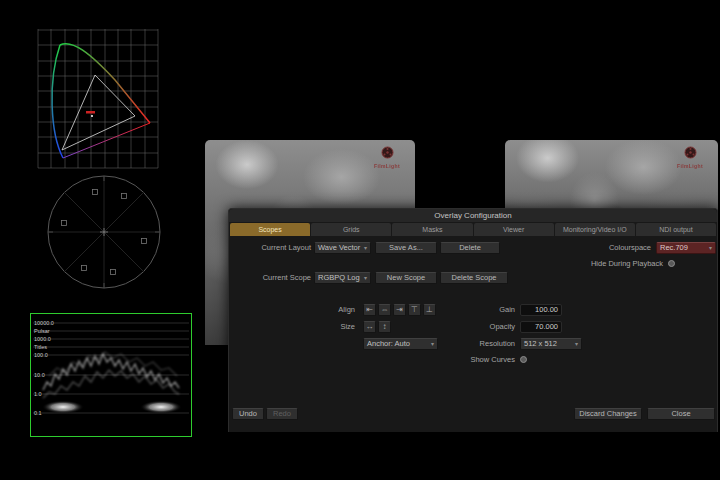 This screenshot has height=480, width=720. I want to click on resolution-label: Resolution, so click(492, 344).